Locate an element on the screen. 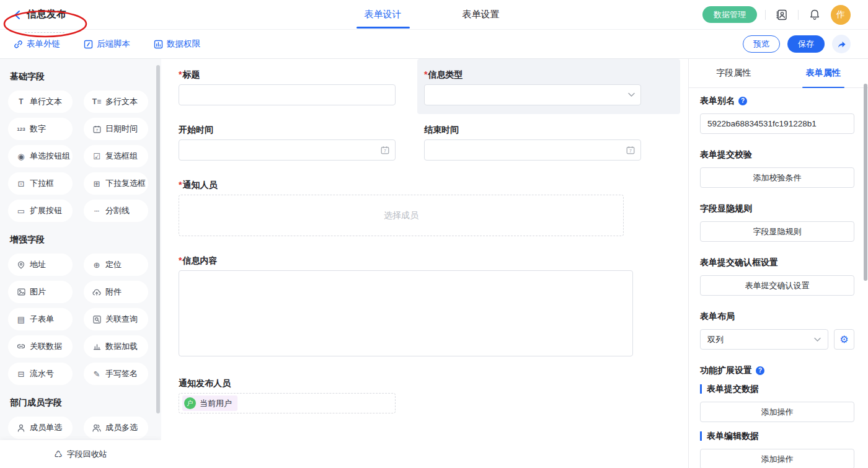  data-manage-button: 数据管理 is located at coordinates (730, 15).